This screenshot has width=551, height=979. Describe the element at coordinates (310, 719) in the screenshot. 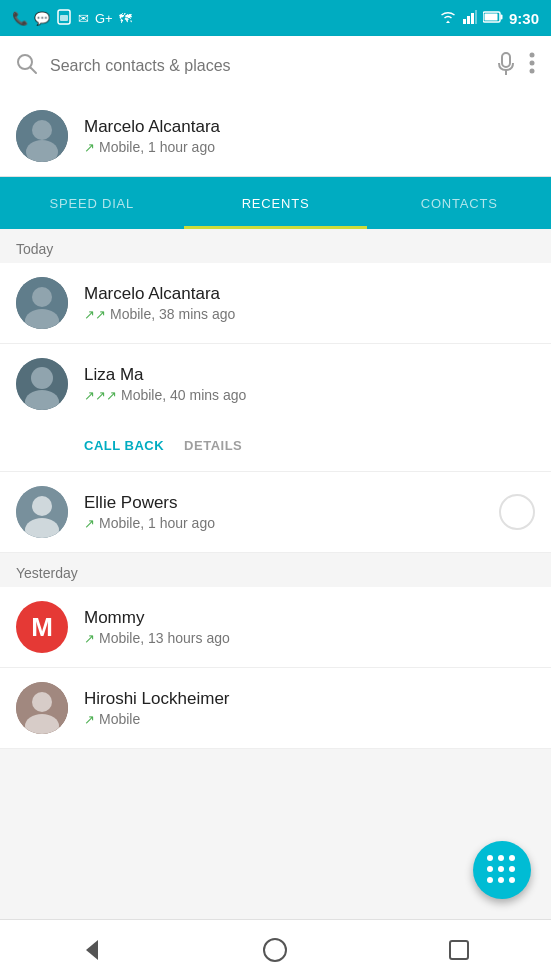

I see `contact-meta: Mobile` at that location.